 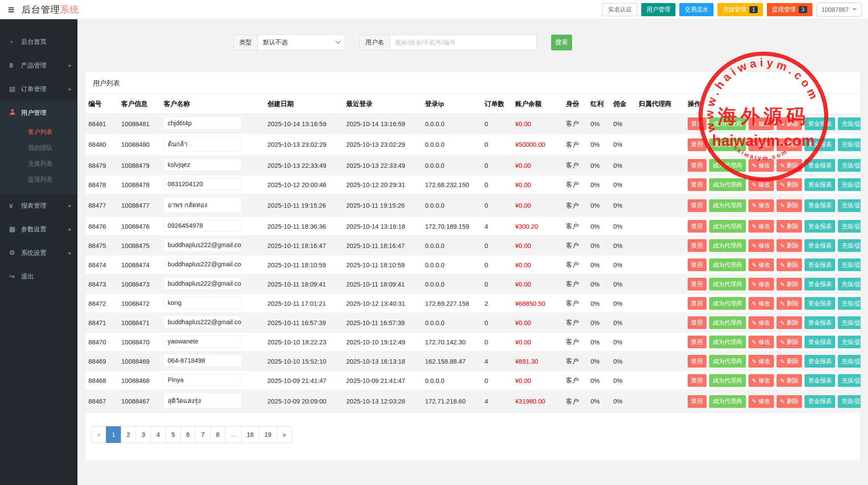 I want to click on nav-button-提现管理: 提现管理3, so click(x=790, y=10).